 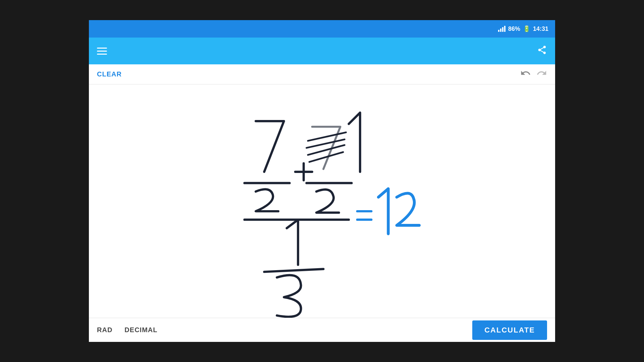 I want to click on decimal-label: DECIMAL, so click(x=141, y=330).